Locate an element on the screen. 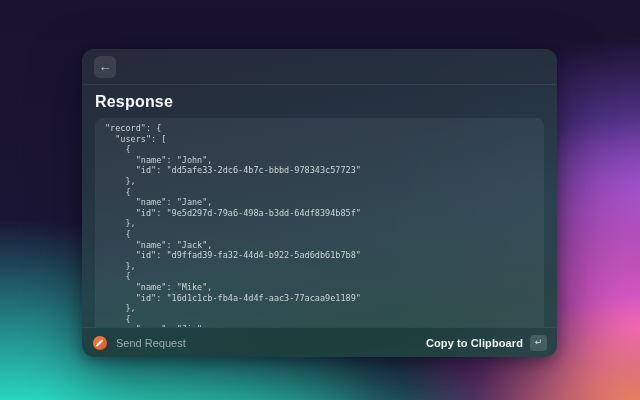 The width and height of the screenshot is (640, 400). page-title: Response is located at coordinates (320, 102).